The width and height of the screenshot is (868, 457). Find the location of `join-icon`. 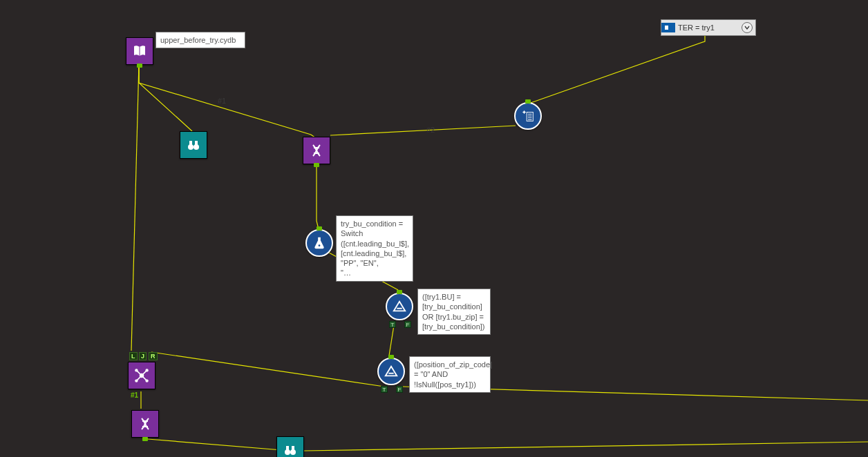

join-icon is located at coordinates (142, 376).